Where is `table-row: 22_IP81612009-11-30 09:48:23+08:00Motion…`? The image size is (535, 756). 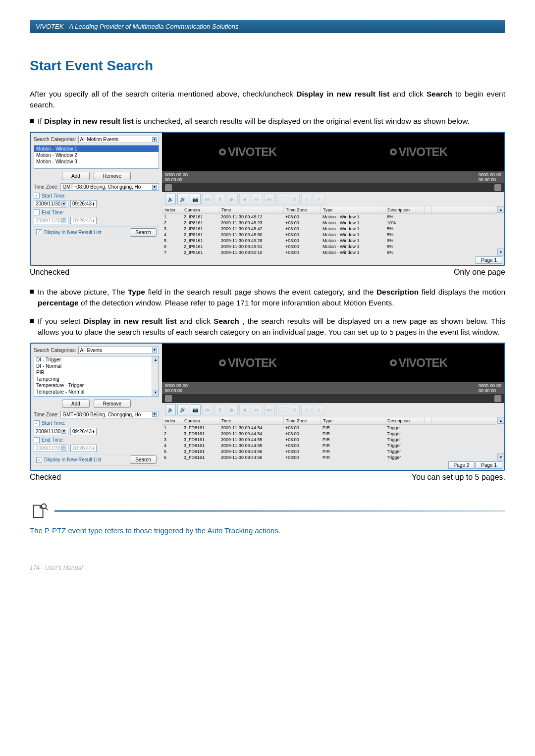
table-row: 22_IP81612009-11-30 09:48:23+08:00Motion… is located at coordinates (333, 223).